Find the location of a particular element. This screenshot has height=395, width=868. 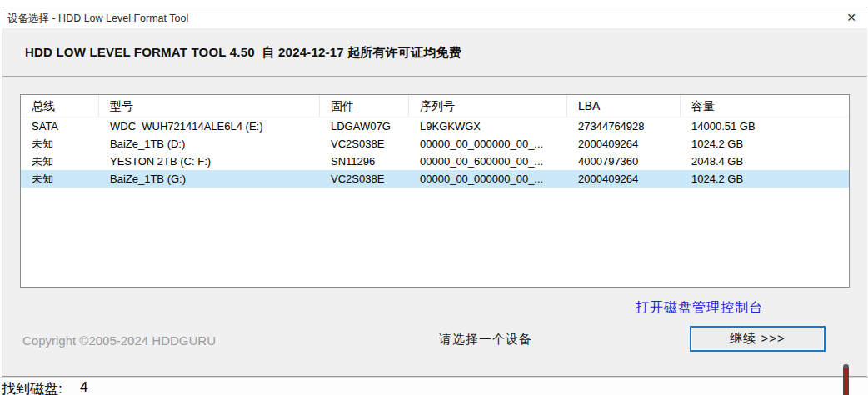

status-text: 请选择一个设备 is located at coordinates (486, 340).